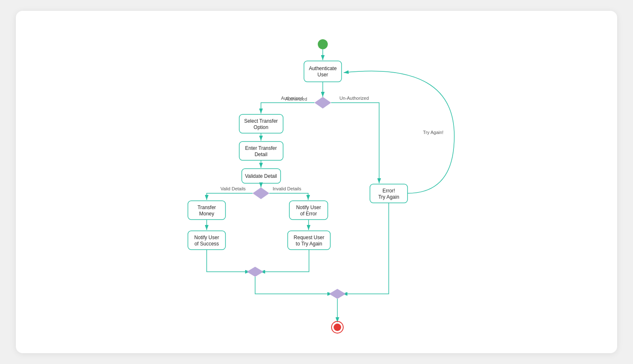  What do you see at coordinates (337, 327) in the screenshot?
I see `end-node-inner` at bounding box center [337, 327].